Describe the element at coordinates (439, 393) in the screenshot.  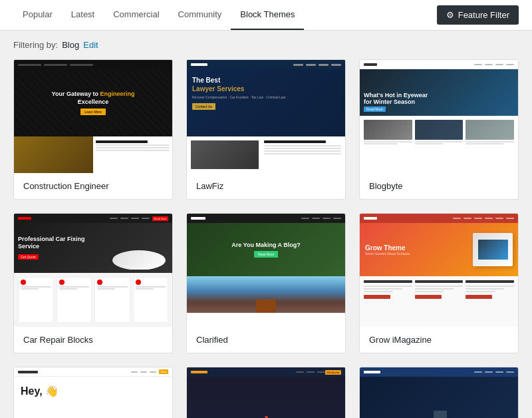
I see `theme-card-marsh-business: Marsh Business` at that location.